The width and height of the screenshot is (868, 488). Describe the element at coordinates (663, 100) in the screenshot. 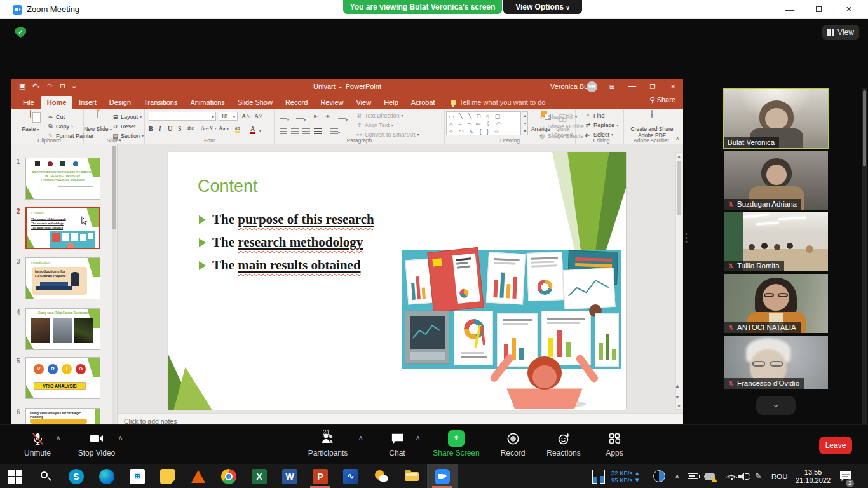

I see `share-button: ⚲ Share` at that location.